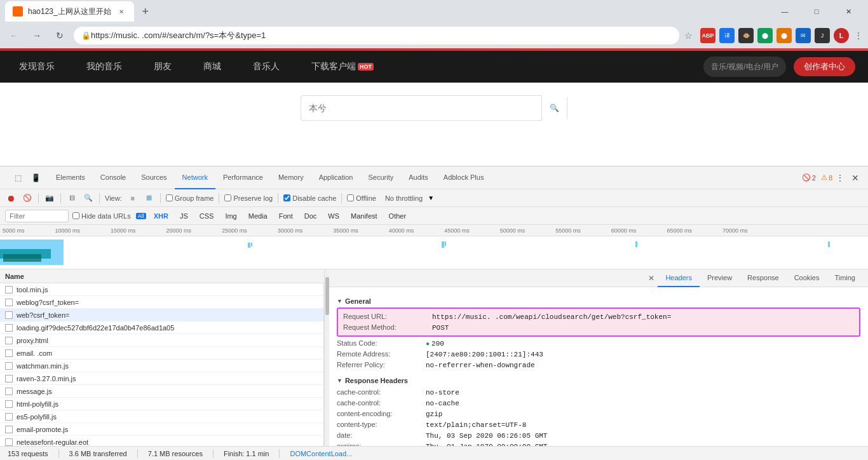  I want to click on search-requests-icon: 🔍, so click(88, 198).